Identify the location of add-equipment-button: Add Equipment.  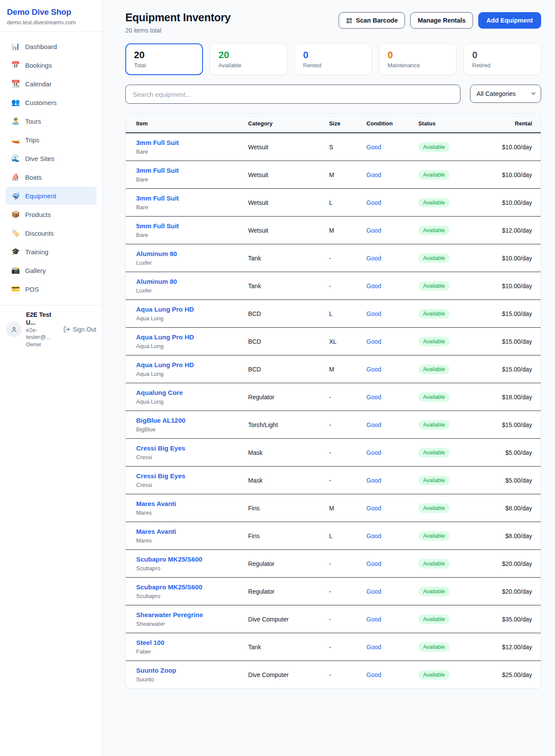
(510, 20).